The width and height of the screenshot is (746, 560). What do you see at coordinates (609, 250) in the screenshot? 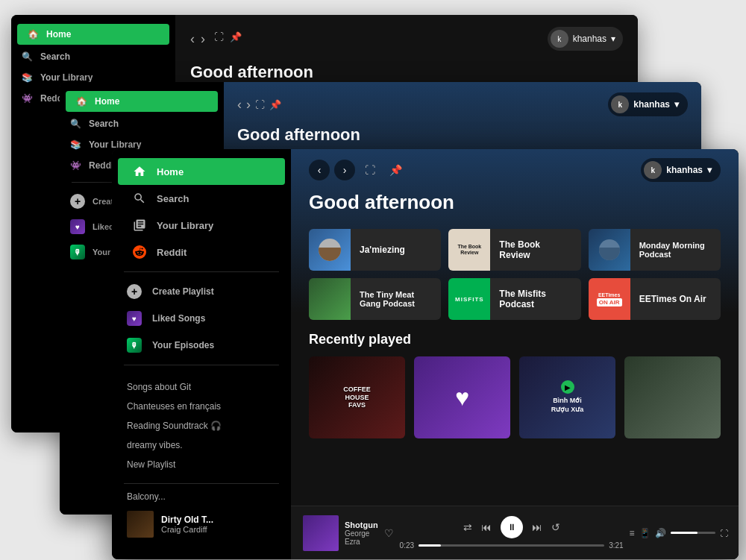
I see `card-thumb-mon-l3` at bounding box center [609, 250].